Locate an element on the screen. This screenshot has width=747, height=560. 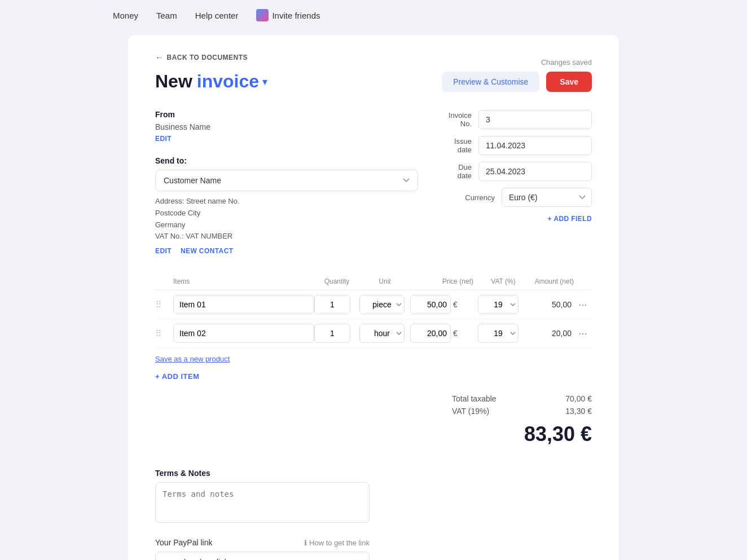
paypal-section: Your PayPal link ℹ How to get the link ✕ is located at coordinates (374, 549).